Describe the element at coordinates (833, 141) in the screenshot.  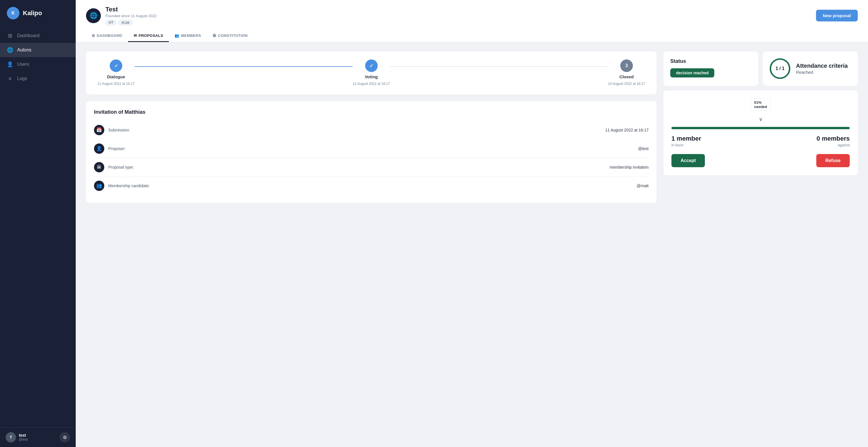
I see `vote-against: 0 members against` at that location.